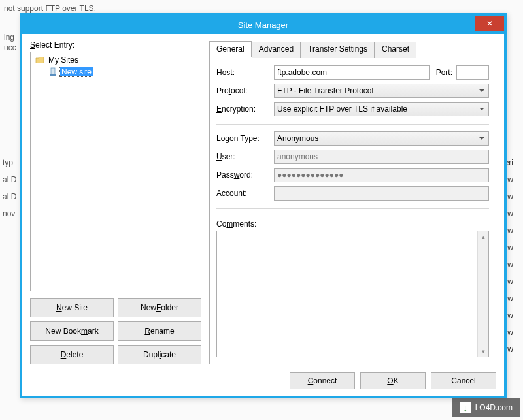  What do you see at coordinates (53, 72) in the screenshot?
I see `server-icon` at bounding box center [53, 72].